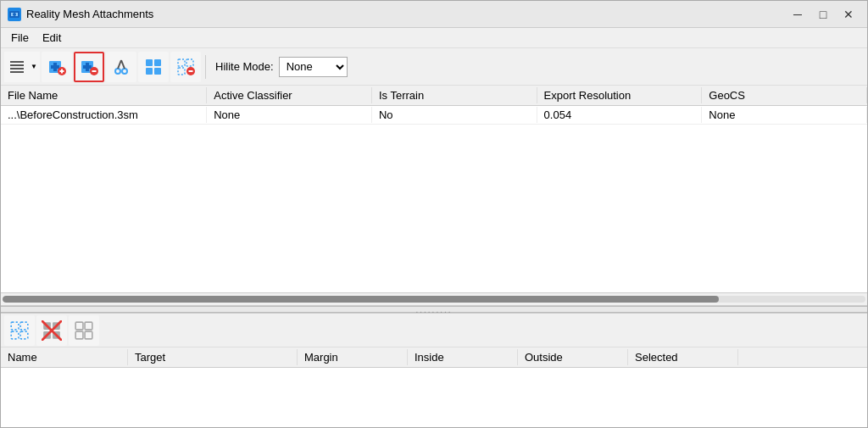 The width and height of the screenshot is (868, 428). Describe the element at coordinates (683, 358) in the screenshot. I see `lower-col-selected: Selected` at that location.